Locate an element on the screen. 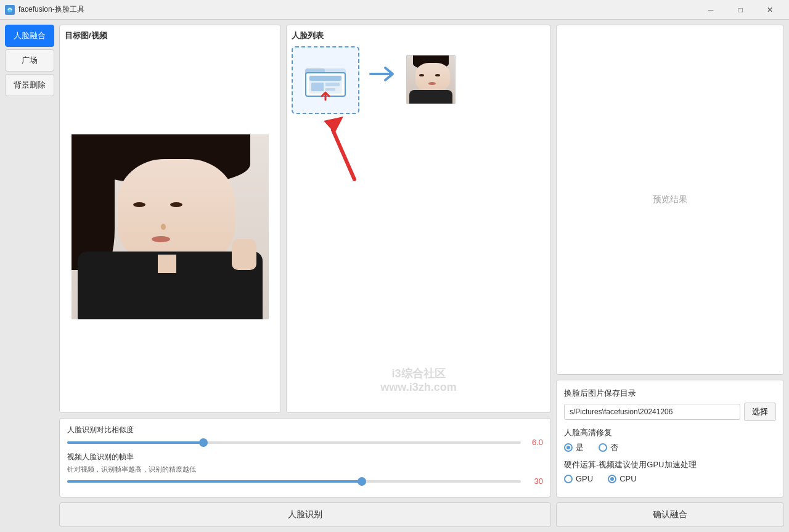 This screenshot has height=532, width=789. face-thumbnail is located at coordinates (431, 80).